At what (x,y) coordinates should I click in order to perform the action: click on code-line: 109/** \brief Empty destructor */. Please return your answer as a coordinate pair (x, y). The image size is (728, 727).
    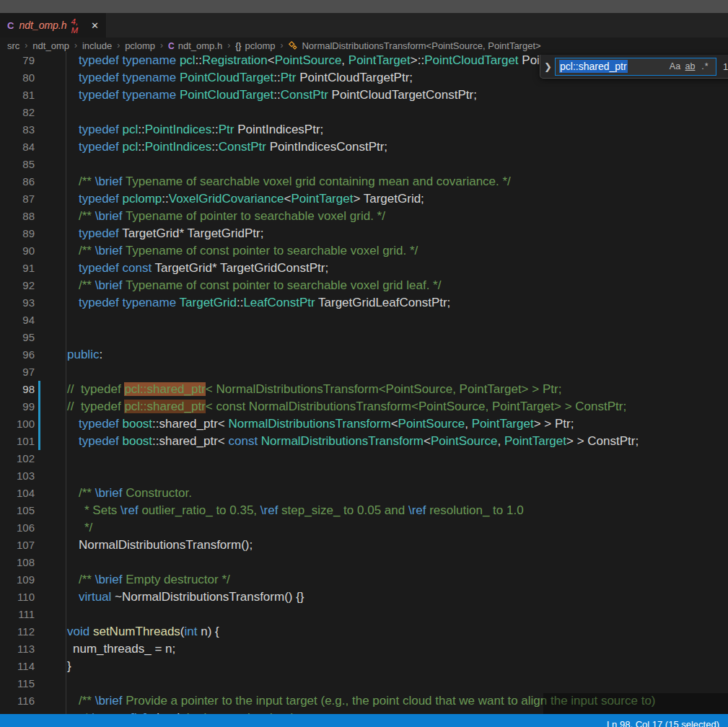
    Looking at the image, I should click on (364, 580).